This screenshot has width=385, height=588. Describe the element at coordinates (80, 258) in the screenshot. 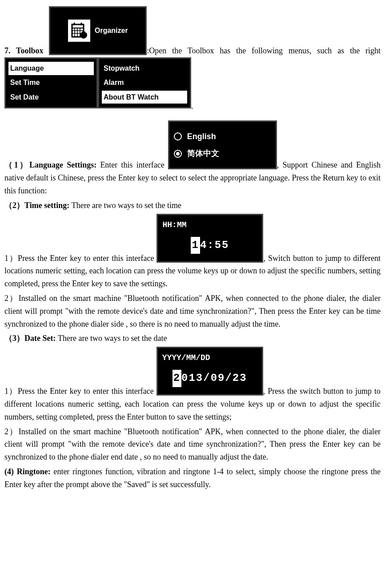

I see `section-2-p1a: 1）Press the Enter key to enter this inte…` at that location.